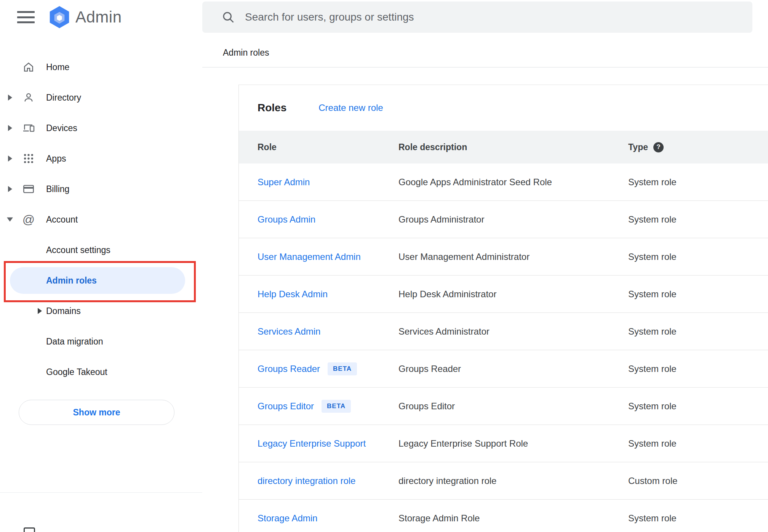 The image size is (768, 532). Describe the element at coordinates (504, 182) in the screenshot. I see `table-row: Super Admin Google Apps Administrator Se…` at that location.